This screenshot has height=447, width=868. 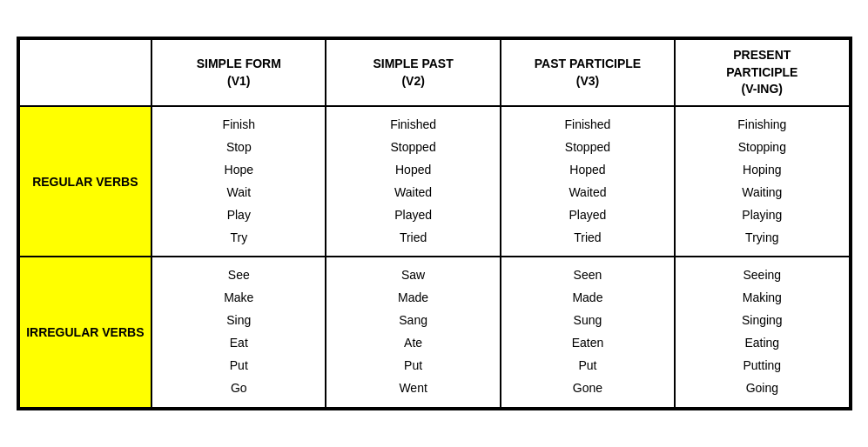 What do you see at coordinates (762, 216) in the screenshot?
I see `verb-word: Playing` at bounding box center [762, 216].